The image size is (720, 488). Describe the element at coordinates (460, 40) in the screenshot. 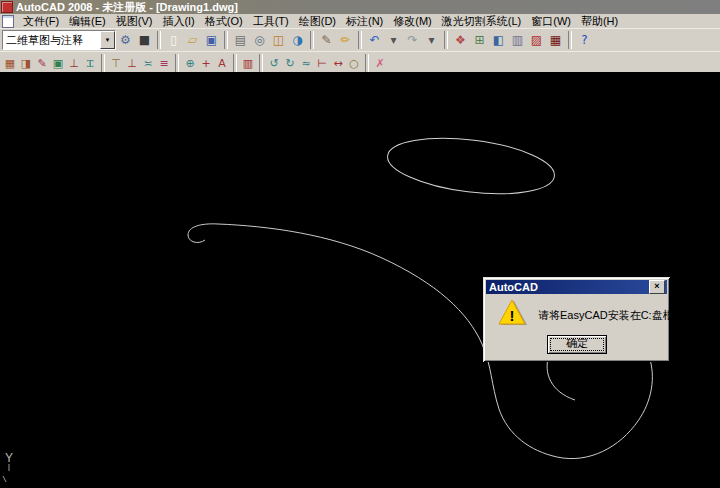

I see `match-properties-icon: ❖` at that location.